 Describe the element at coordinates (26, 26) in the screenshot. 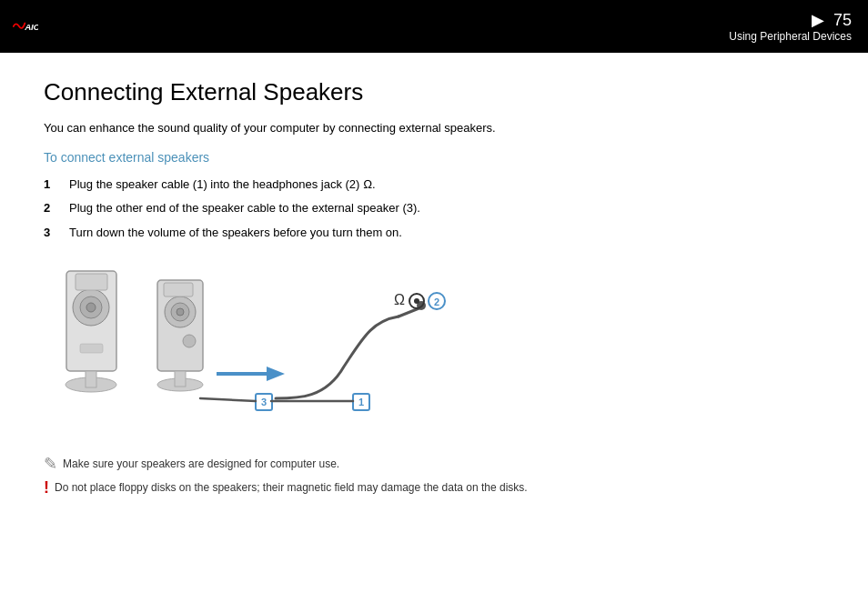

I see `vaio-logo: AIO` at that location.